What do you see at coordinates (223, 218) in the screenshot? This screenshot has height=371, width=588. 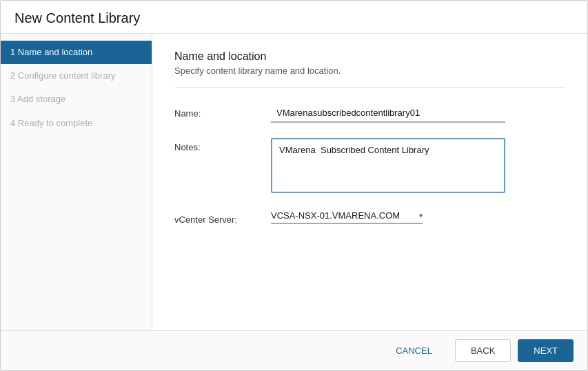 I see `vcenter-label: vCenter Server:` at bounding box center [223, 218].